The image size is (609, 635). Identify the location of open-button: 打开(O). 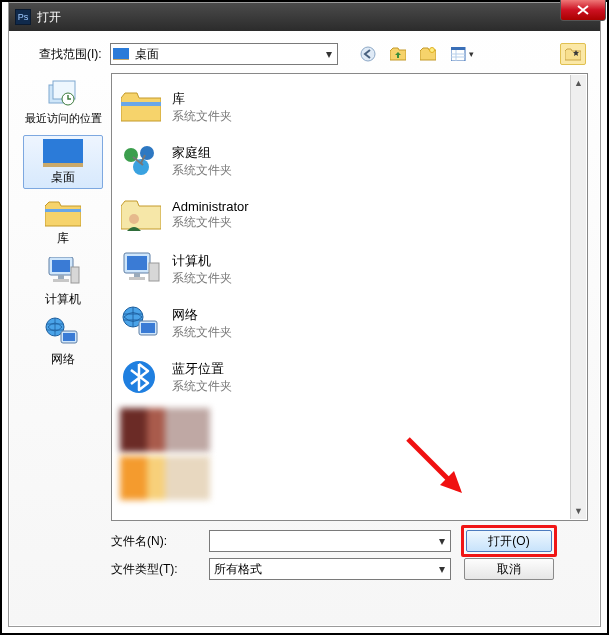
(509, 541).